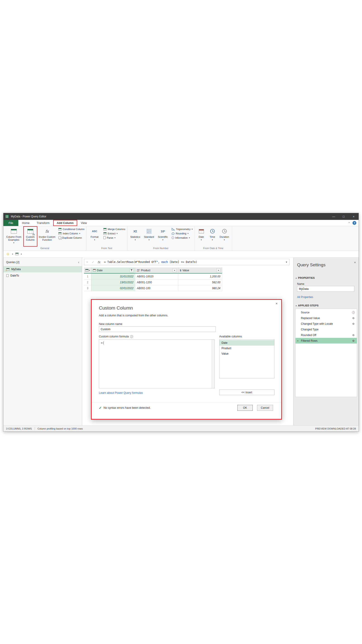  Describe the element at coordinates (88, 282) in the screenshot. I see `row-number: 2` at that location.